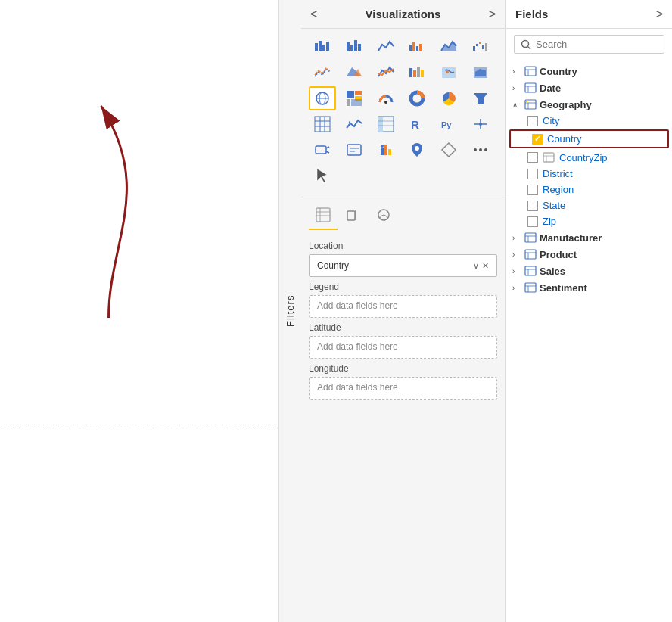 This screenshot has width=672, height=622. Describe the element at coordinates (533, 174) in the screenshot. I see `district-checkbox` at that location.